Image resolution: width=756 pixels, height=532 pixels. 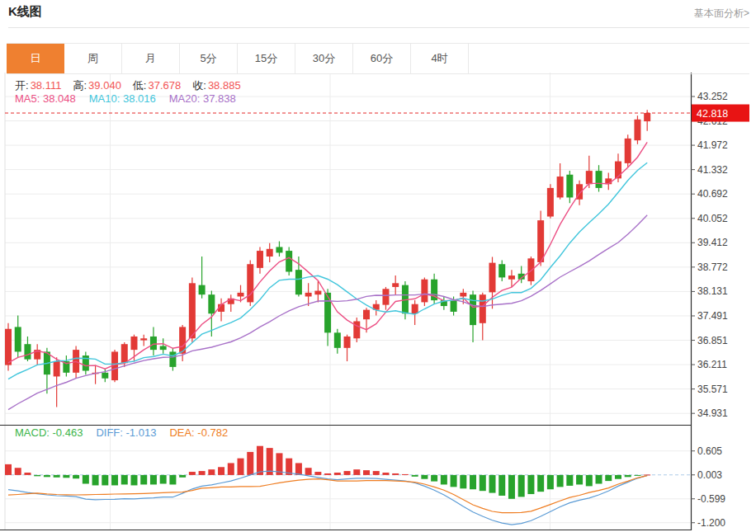 What do you see at coordinates (713, 219) in the screenshot?
I see `axis-tick-label: 40.052` at bounding box center [713, 219].